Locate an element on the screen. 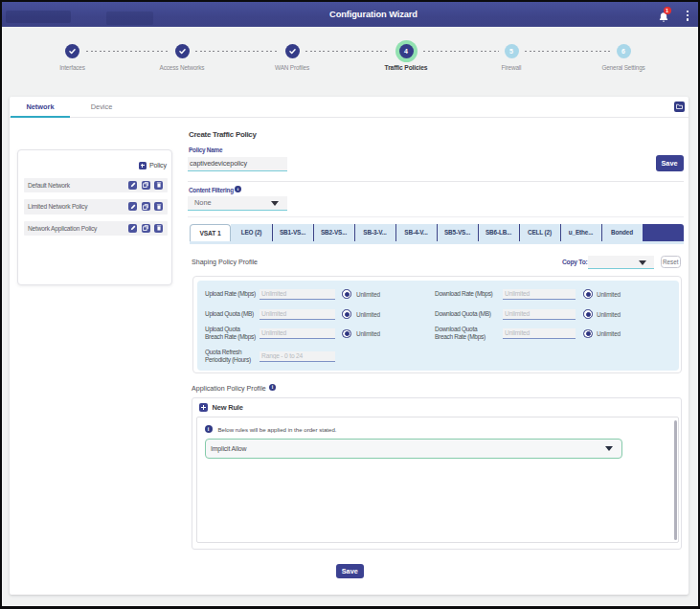  application-heading: Application Policy Profile is located at coordinates (229, 389).